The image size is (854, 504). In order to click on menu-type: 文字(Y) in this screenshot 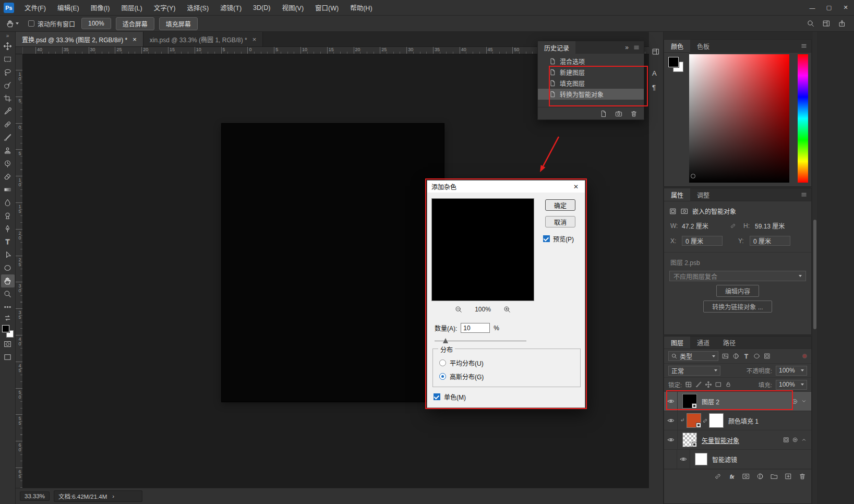, I will do `click(165, 8)`.